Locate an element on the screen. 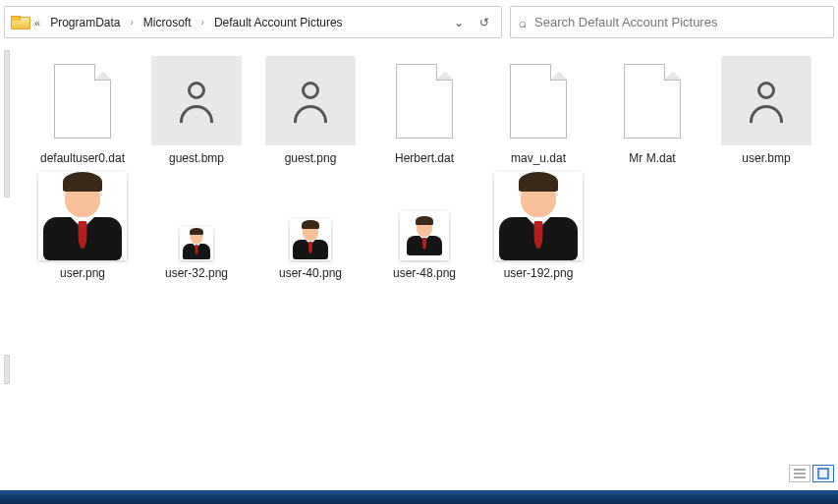 This screenshot has width=838, height=504. file-item: defaultuser0.dat is located at coordinates (83, 114).